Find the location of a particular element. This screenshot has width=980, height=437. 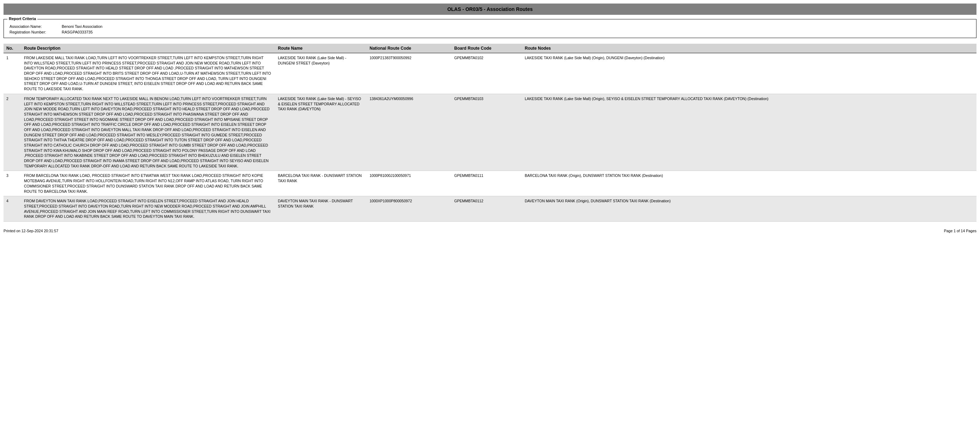

header-national-route-code: National Route Code is located at coordinates (409, 49).